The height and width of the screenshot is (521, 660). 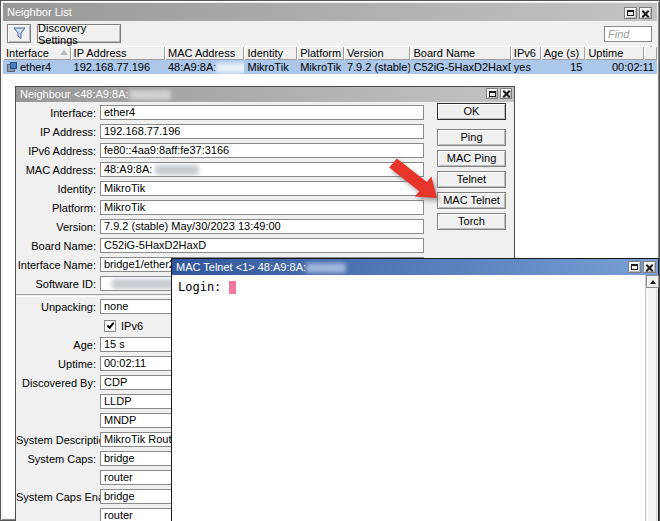 What do you see at coordinates (378, 67) in the screenshot?
I see `cell-version: 7.9.2 (stable) ...` at bounding box center [378, 67].